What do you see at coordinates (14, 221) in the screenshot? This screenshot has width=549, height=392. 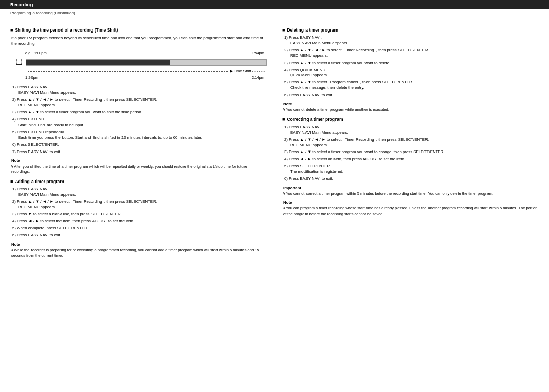 I see `add-step-4-num: 4)` at bounding box center [14, 221].